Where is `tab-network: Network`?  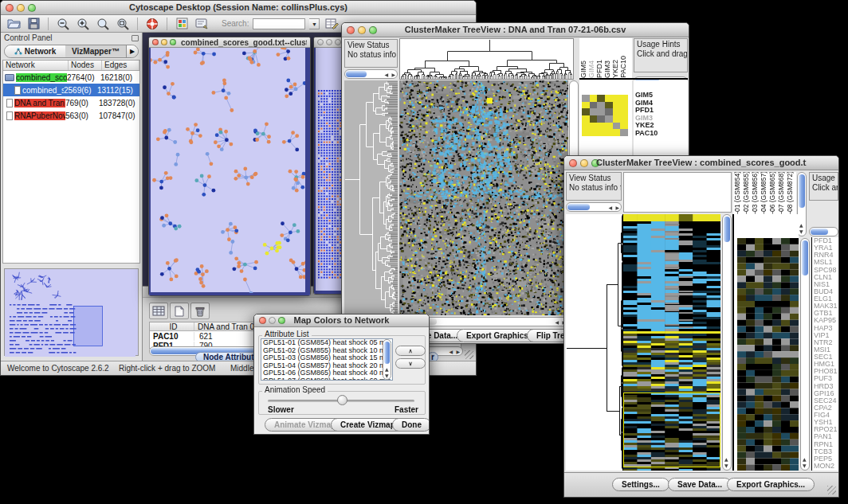 tab-network: Network is located at coordinates (35, 51).